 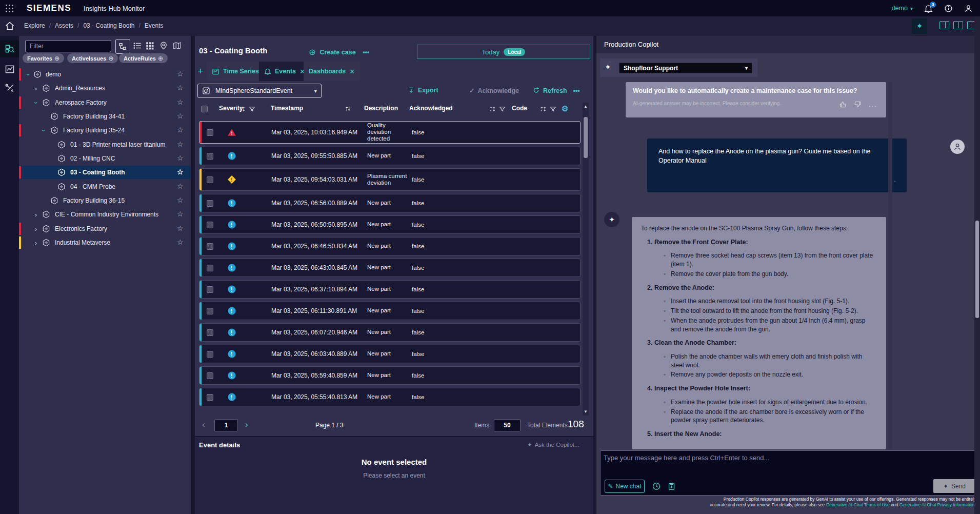 What do you see at coordinates (858, 505) in the screenshot?
I see `terms-of-use-link: Generative AI Chat Terms of Use` at bounding box center [858, 505].